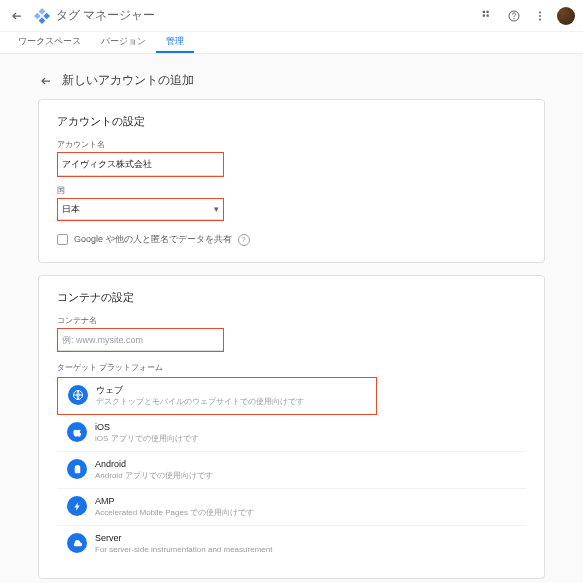 This screenshot has height=583, width=583. What do you see at coordinates (153, 240) in the screenshot?
I see `share-data-label: Google や他の人と匿名でデータを共有` at bounding box center [153, 240].